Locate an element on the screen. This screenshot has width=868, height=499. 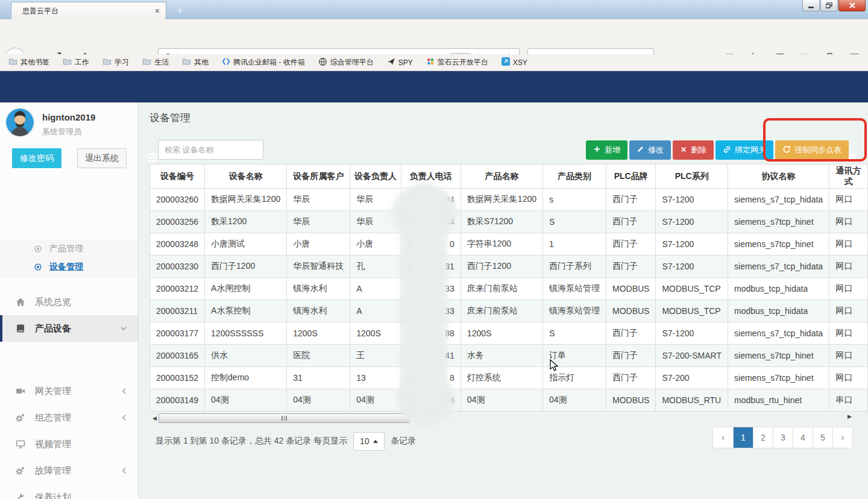
bookmark-item: 其他 is located at coordinates (195, 63).